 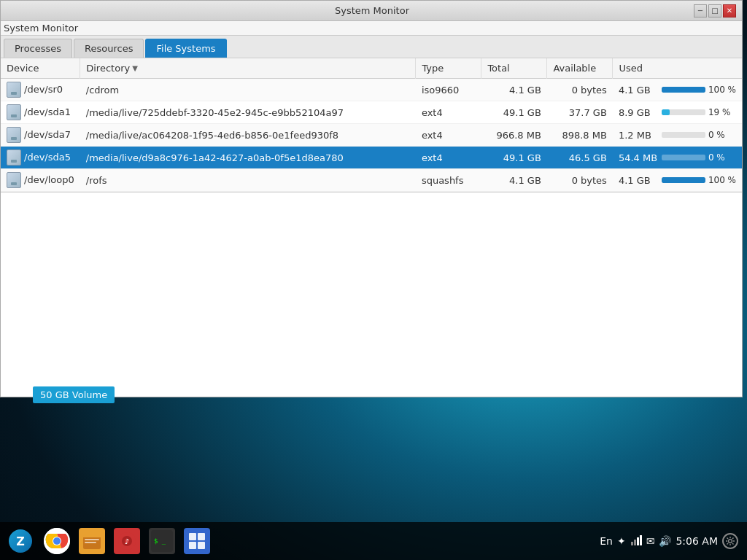 What do you see at coordinates (639, 136) in the screenshot?
I see `used-size-text: 1.2 MB` at bounding box center [639, 136].